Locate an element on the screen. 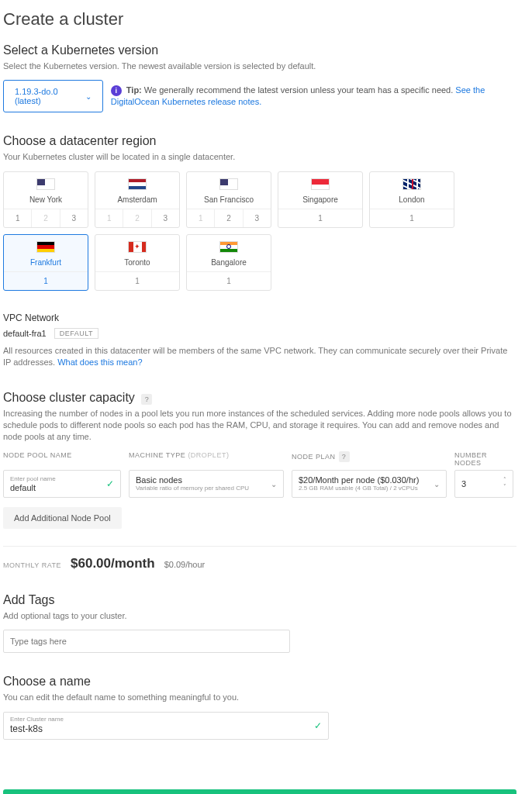  region-card: Bangalore1 is located at coordinates (229, 262).